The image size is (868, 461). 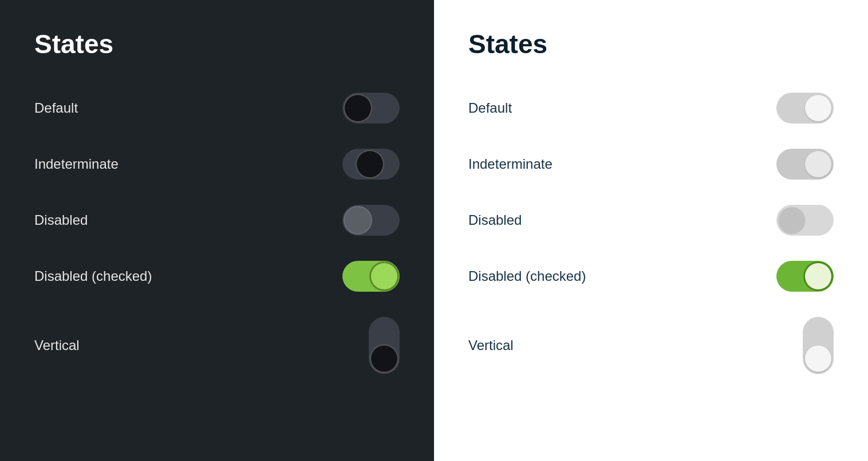 I want to click on dark-disabled-toggle-wrap, so click(x=371, y=220).